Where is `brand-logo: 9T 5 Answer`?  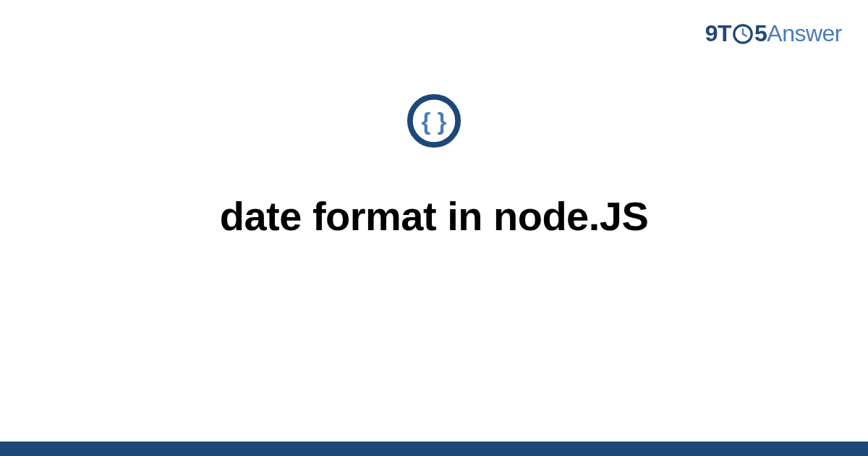
brand-logo: 9T 5 Answer is located at coordinates (774, 33).